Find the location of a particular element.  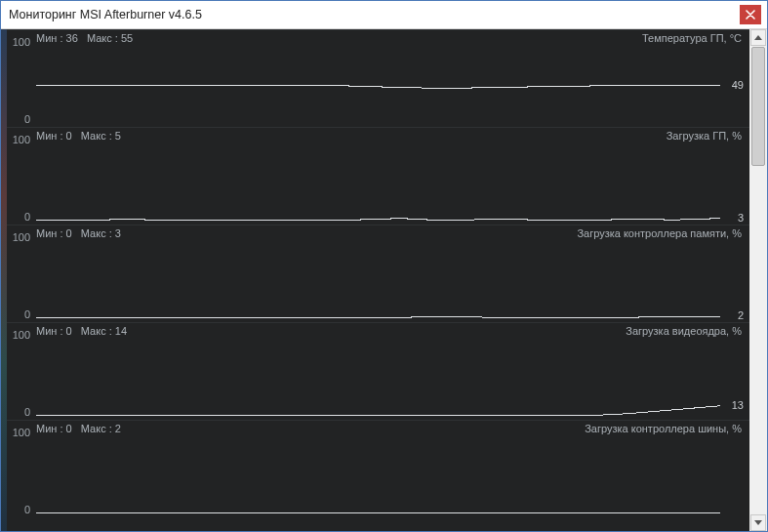

current-value: 2 is located at coordinates (741, 315).